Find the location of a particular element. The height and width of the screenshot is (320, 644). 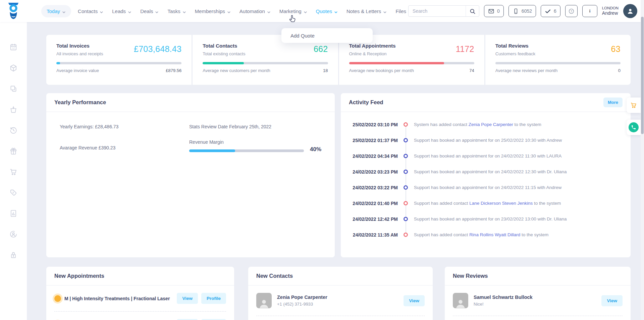

feed-timestamp: 25/02/2022 01:37 PM is located at coordinates (369, 140).